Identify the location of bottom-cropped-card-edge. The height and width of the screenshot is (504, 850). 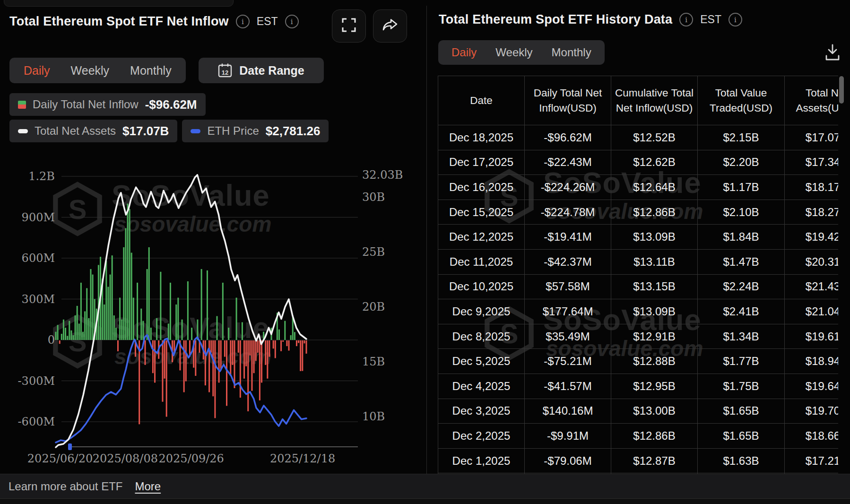
(425, 501).